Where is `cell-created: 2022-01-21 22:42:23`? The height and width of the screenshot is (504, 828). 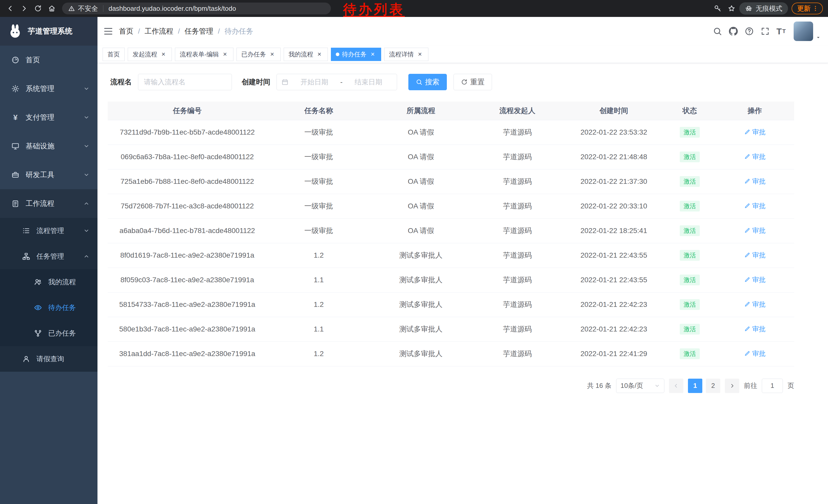
cell-created: 2022-01-21 22:42:23 is located at coordinates (614, 329).